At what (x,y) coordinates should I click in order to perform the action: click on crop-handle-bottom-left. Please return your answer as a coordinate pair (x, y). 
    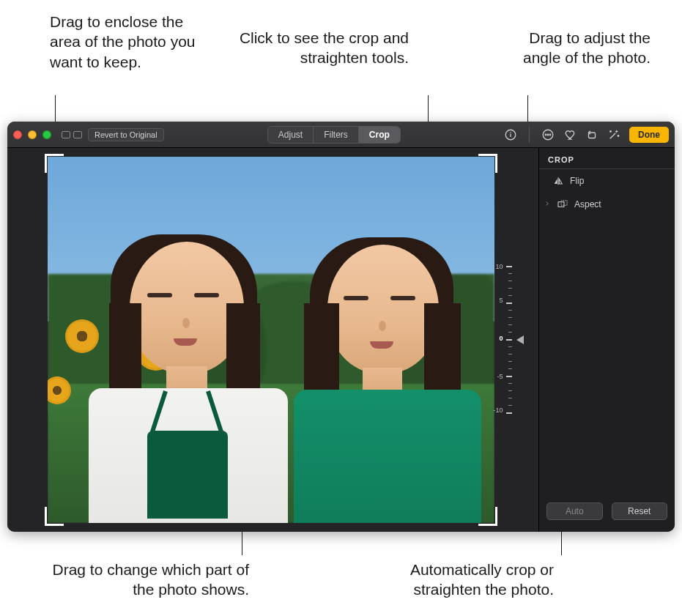
    Looking at the image, I should click on (54, 516).